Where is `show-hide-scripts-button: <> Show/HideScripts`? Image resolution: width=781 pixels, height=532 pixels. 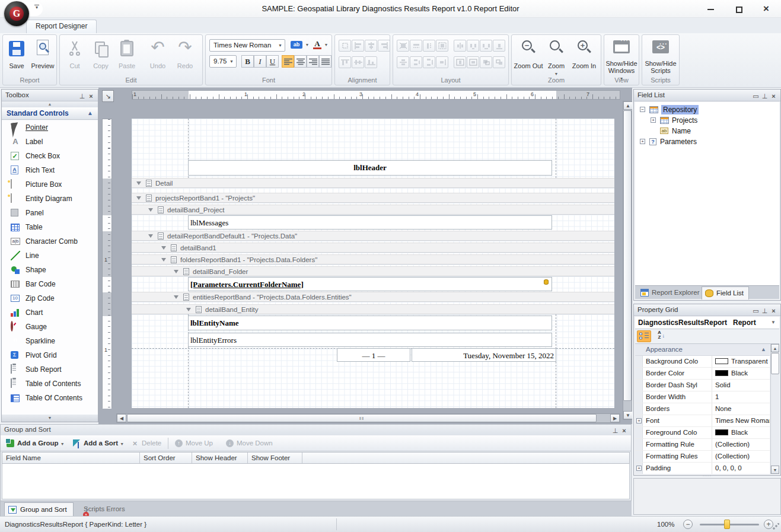 show-hide-scripts-button: <> Show/HideScripts is located at coordinates (661, 56).